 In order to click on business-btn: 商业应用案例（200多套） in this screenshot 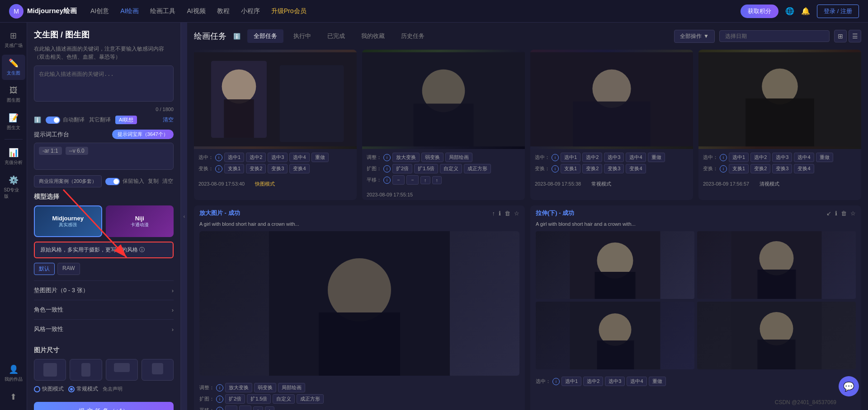, I will do `click(68, 182)`.